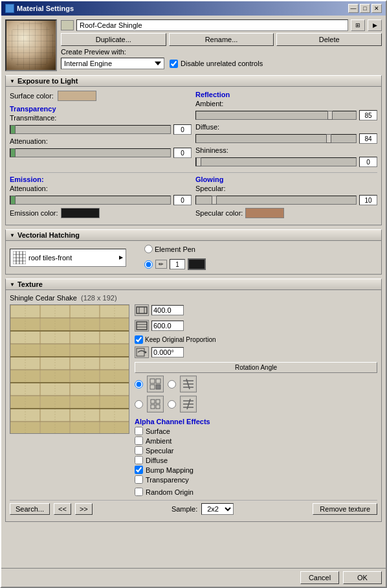  What do you see at coordinates (256, 492) in the screenshot?
I see `random-origin-label: Random Origin` at bounding box center [256, 492].